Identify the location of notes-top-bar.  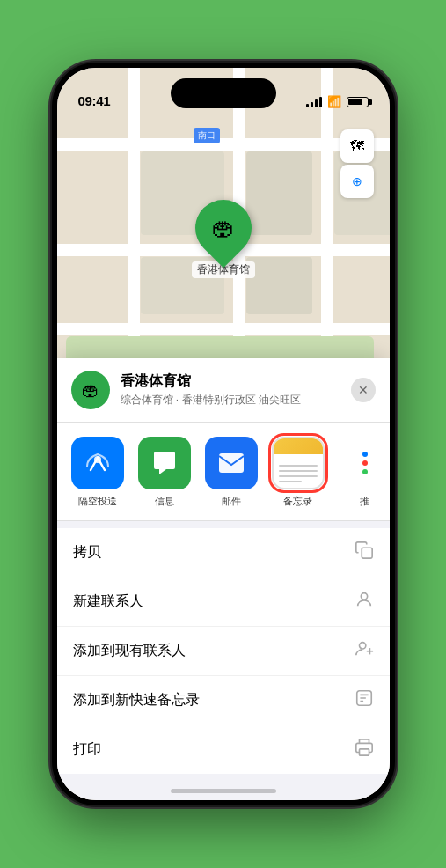
(298, 446).